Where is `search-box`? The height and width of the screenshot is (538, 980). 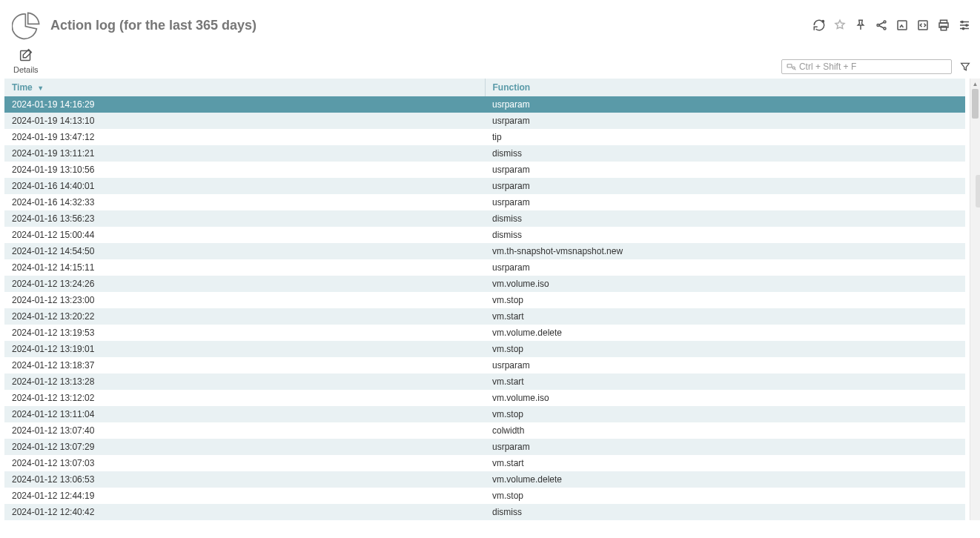 search-box is located at coordinates (867, 67).